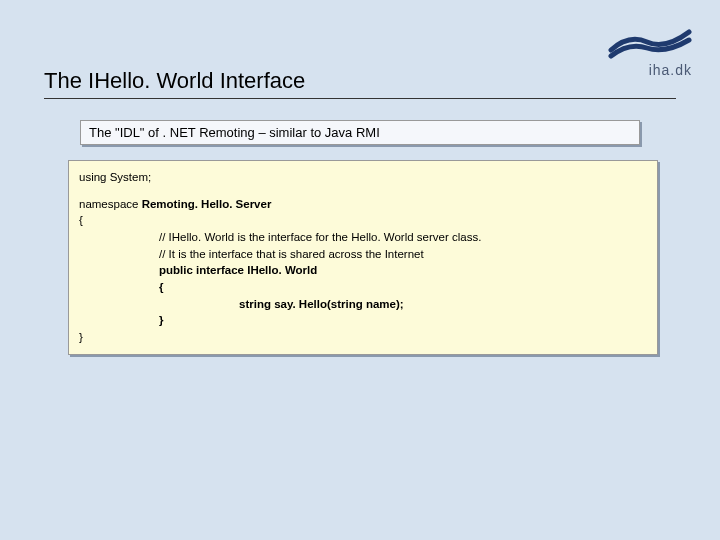 The width and height of the screenshot is (720, 540). Describe the element at coordinates (360, 81) in the screenshot. I see `page-title: The IHello. World Interface` at that location.